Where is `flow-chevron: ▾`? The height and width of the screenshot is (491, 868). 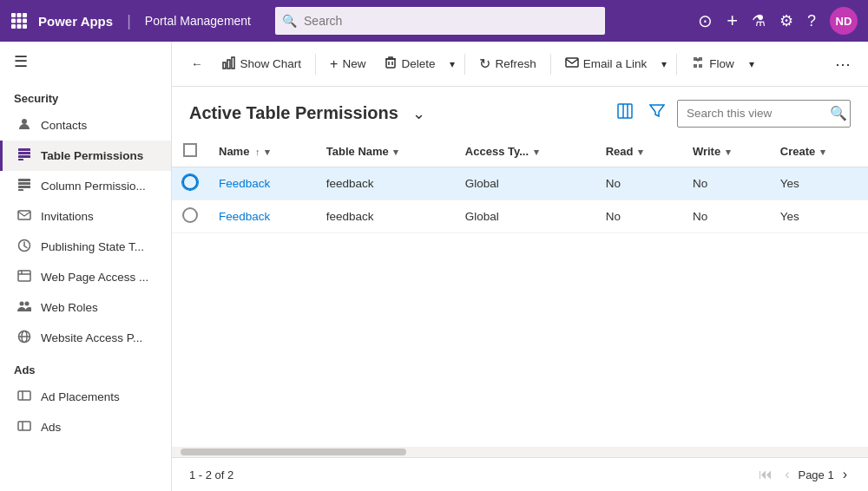
flow-chevron: ▾ is located at coordinates (752, 64).